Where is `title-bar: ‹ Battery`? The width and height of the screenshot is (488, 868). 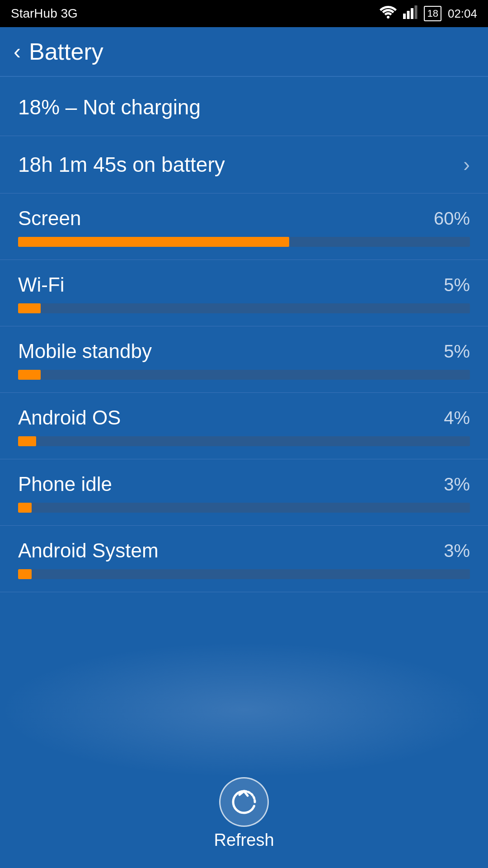
title-bar: ‹ Battery is located at coordinates (244, 52).